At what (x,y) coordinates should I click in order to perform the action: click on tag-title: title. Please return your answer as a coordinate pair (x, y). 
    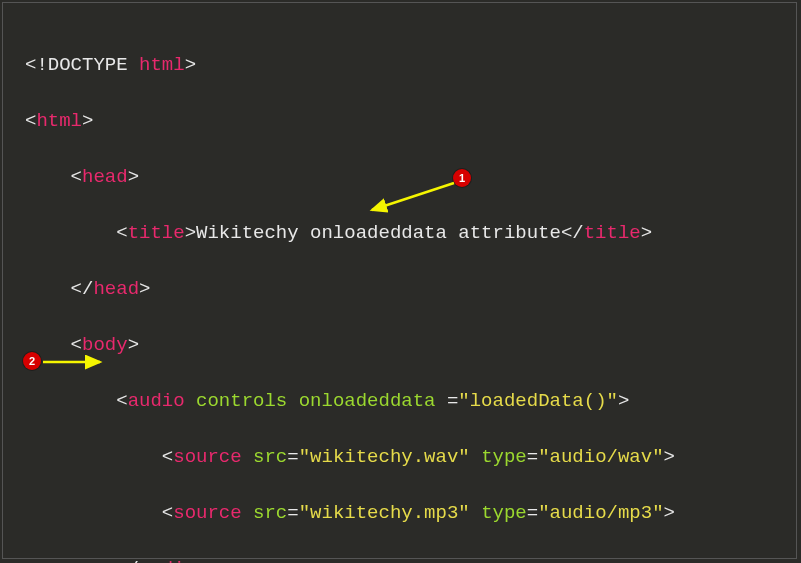
    Looking at the image, I should click on (156, 233).